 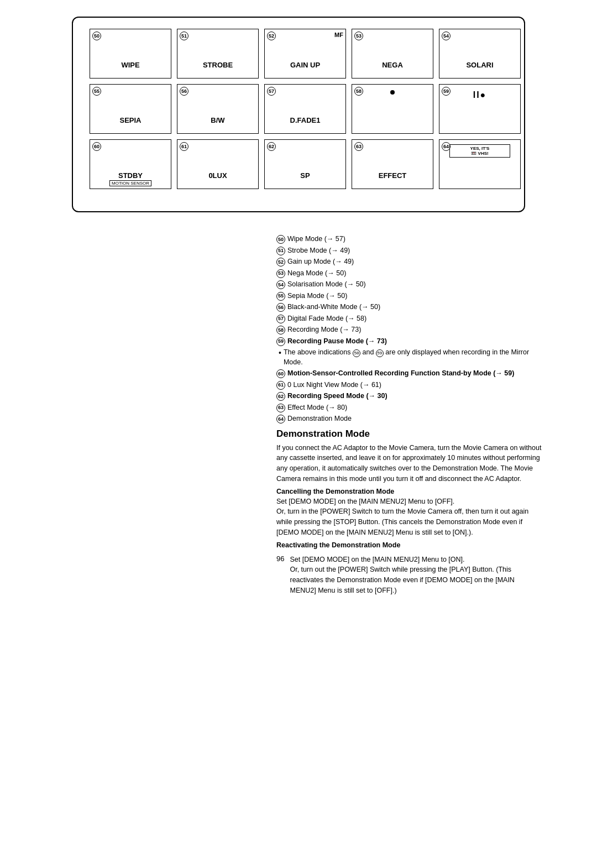 I want to click on cell-mf-52: MF, so click(x=339, y=35).